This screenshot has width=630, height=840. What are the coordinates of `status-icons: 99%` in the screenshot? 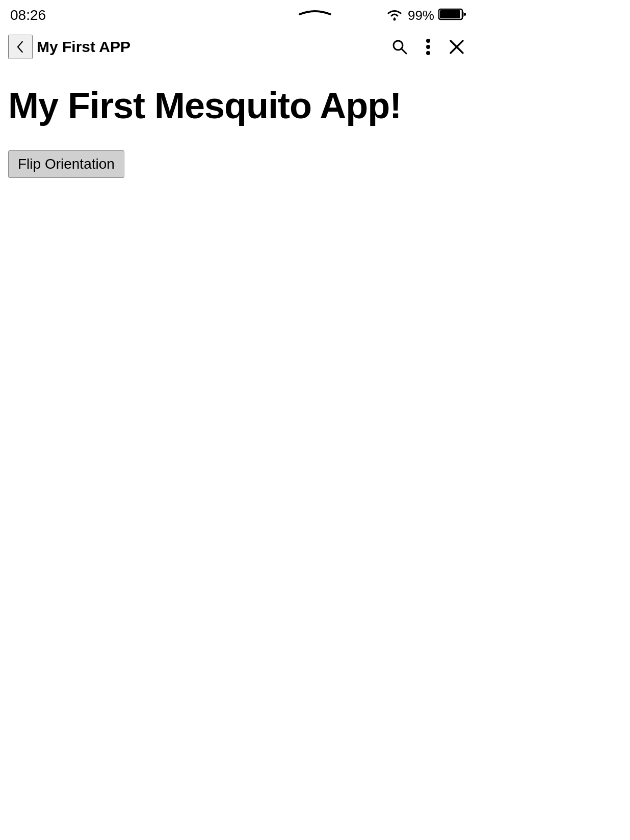 It's located at (426, 15).